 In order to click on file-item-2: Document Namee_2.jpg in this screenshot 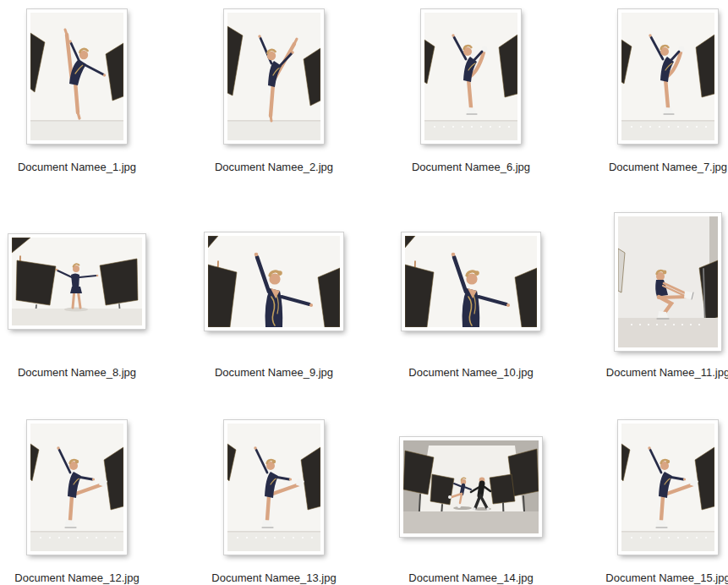, I will do `click(274, 89)`.